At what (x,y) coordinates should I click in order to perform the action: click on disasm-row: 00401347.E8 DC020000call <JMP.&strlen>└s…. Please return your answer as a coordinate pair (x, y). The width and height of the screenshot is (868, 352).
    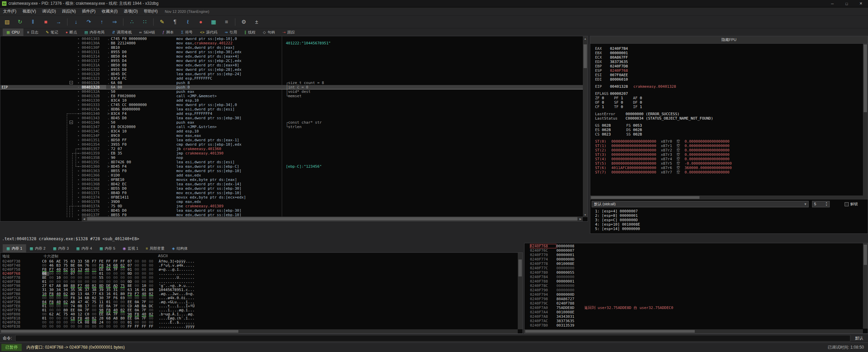
    Looking at the image, I should click on (292, 127).